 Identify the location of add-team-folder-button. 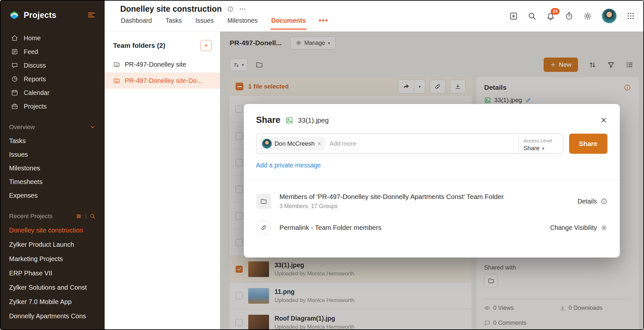
(206, 46).